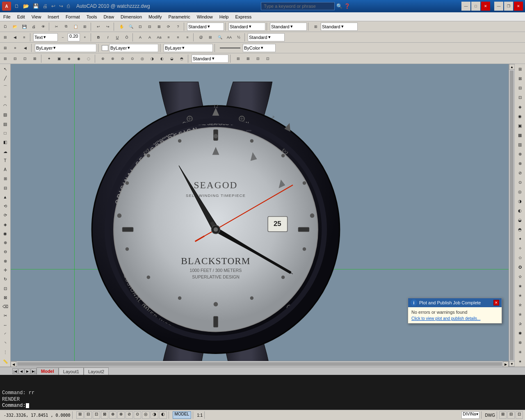 The image size is (525, 420). I want to click on lw-btn: ◎, so click(146, 415).